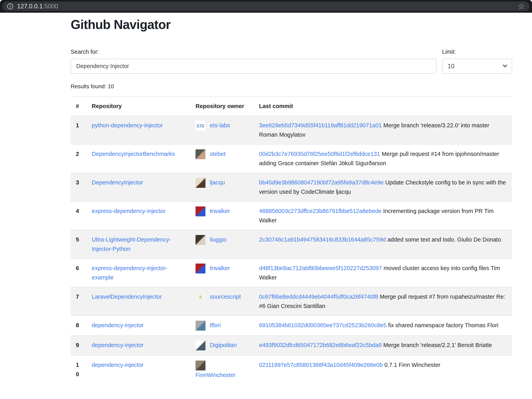  I want to click on repository-link: express-dependency-injector-example, so click(130, 273).